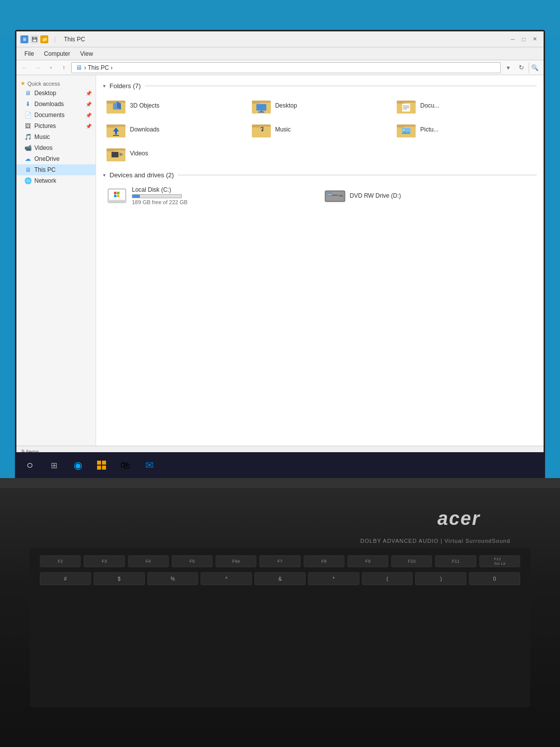 This screenshot has width=560, height=747. I want to click on f5-key: F5, so click(192, 561).